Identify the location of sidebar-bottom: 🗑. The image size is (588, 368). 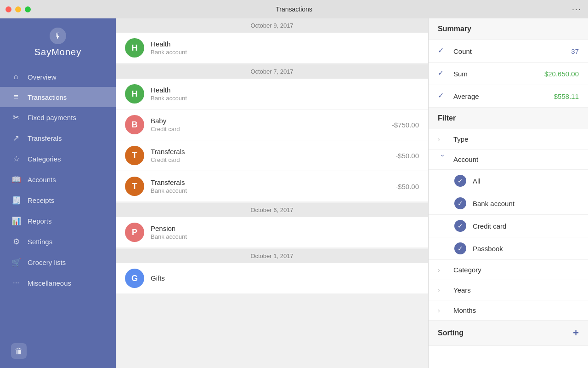
(58, 353).